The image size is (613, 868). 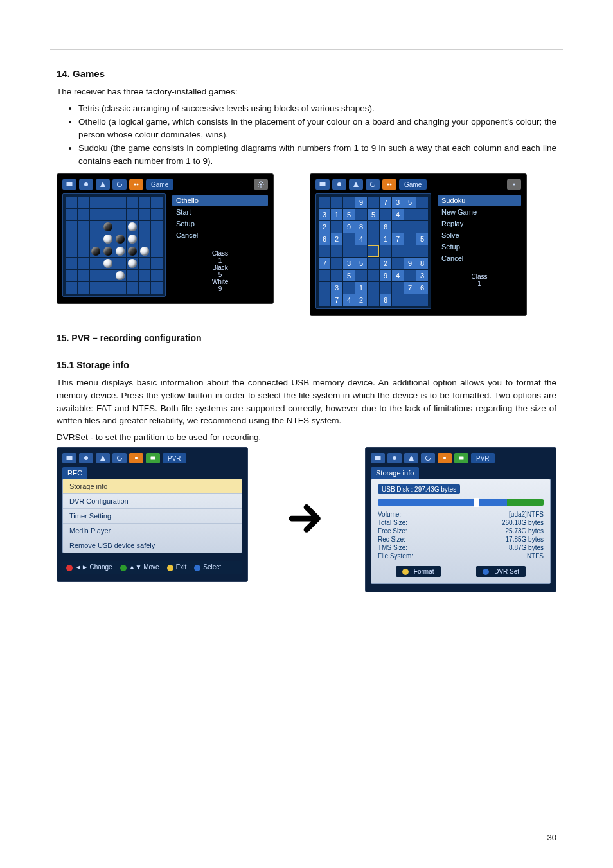 What do you see at coordinates (418, 572) in the screenshot?
I see `storage-action-button: Format` at bounding box center [418, 572].